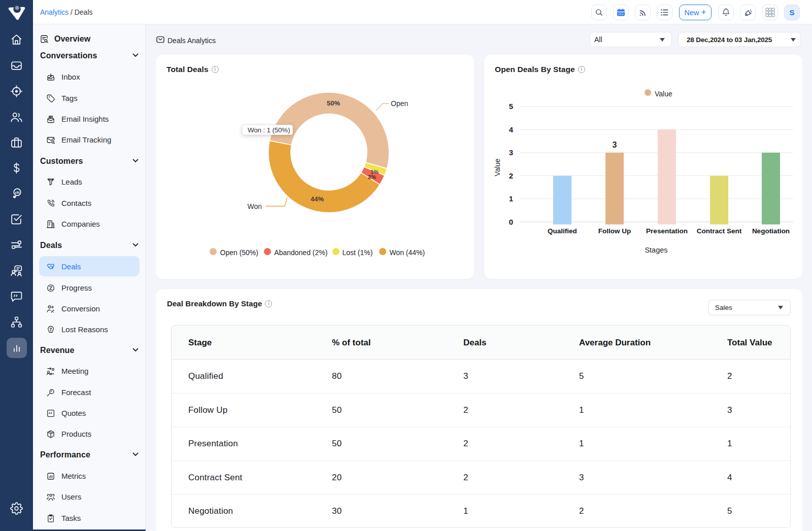 This screenshot has width=812, height=531. What do you see at coordinates (497, 167) in the screenshot?
I see `svg-text: Value` at bounding box center [497, 167].